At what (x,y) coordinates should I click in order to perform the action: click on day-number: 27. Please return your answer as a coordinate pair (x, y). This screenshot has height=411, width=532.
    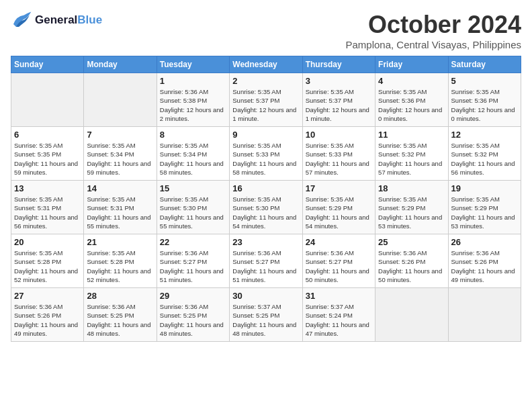
    Looking at the image, I should click on (47, 295).